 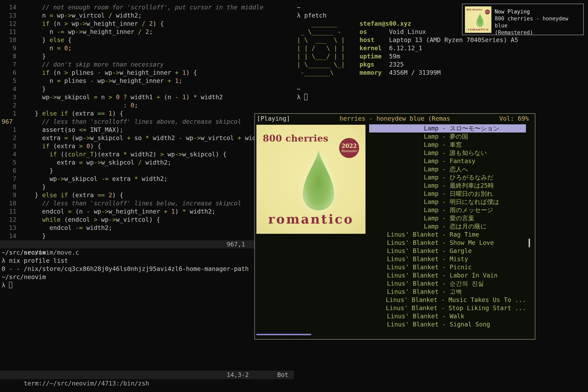 What do you see at coordinates (529, 243) in the screenshot?
I see `playlist-scrollbar-thumb` at bounding box center [529, 243].